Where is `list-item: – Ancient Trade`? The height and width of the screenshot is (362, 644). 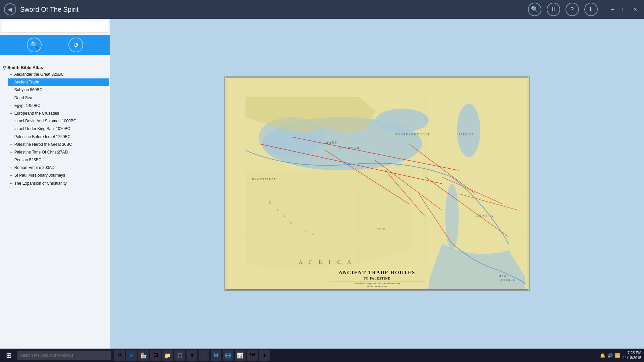 list-item: – Ancient Trade is located at coordinates (58, 82).